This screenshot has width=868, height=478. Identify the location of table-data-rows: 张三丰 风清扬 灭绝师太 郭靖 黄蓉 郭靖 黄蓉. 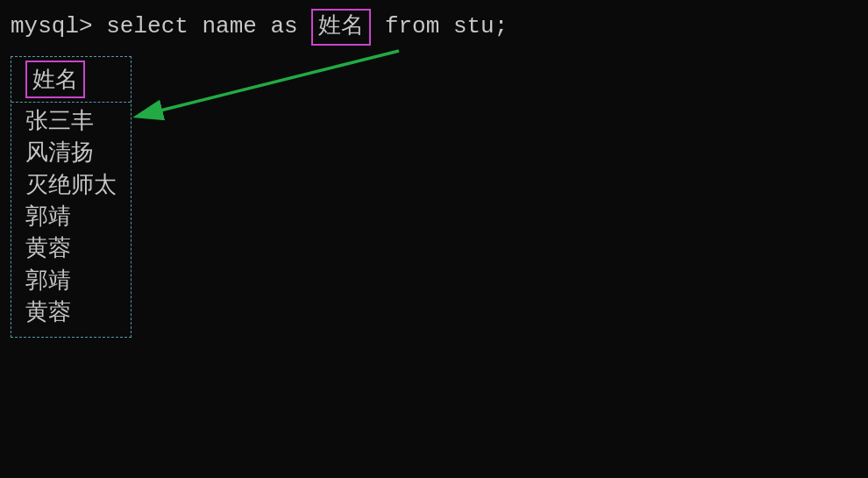
(71, 219).